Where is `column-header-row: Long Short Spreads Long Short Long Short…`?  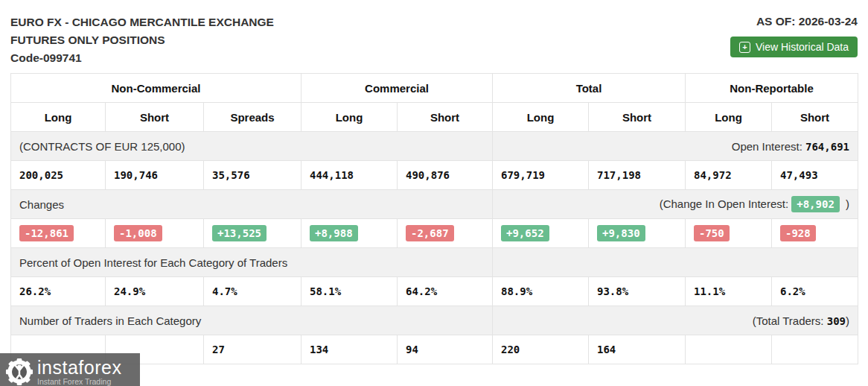
column-header-row: Long Short Spreads Long Short Long Short… is located at coordinates (435, 118).